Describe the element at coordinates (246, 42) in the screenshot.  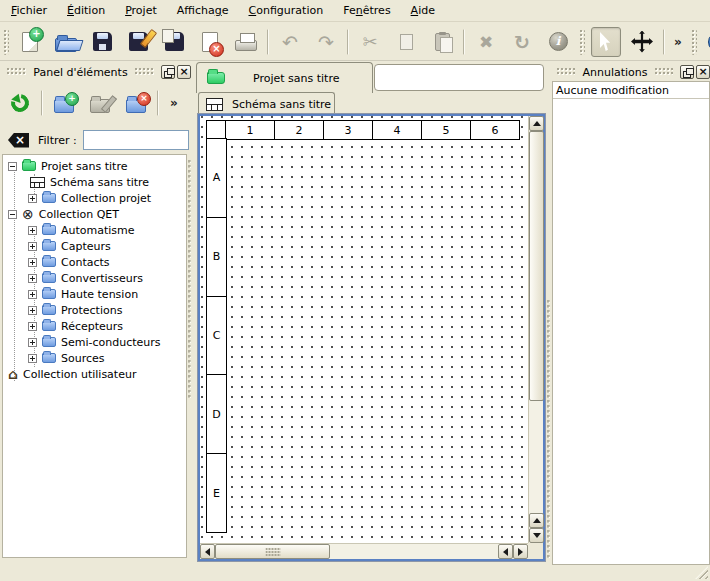
I see `print-button` at that location.